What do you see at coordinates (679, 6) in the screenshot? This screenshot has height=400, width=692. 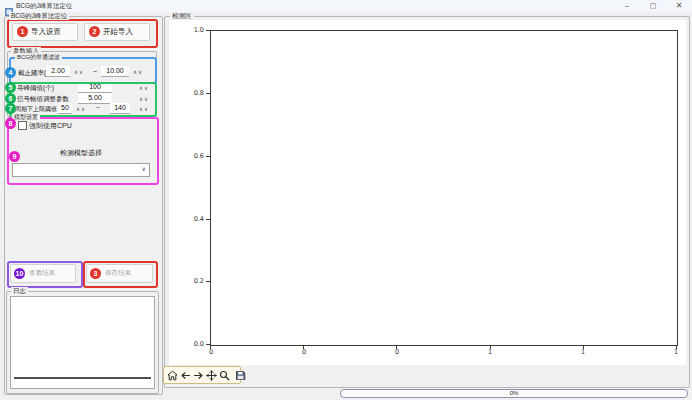 I see `close-button: ✕` at bounding box center [679, 6].